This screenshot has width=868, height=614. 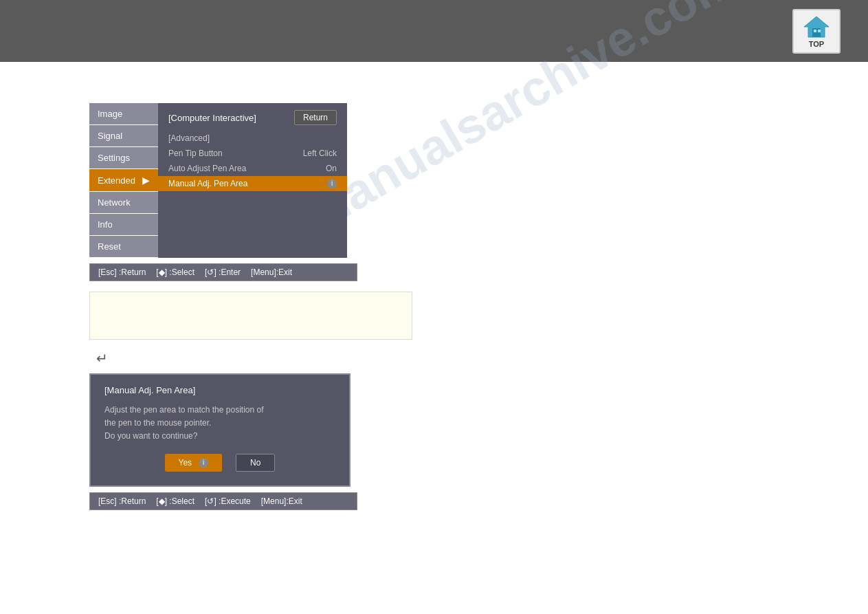 What do you see at coordinates (184, 410) in the screenshot?
I see `dialog-text-line1: Adjust the pen area to match the positio…` at bounding box center [184, 410].